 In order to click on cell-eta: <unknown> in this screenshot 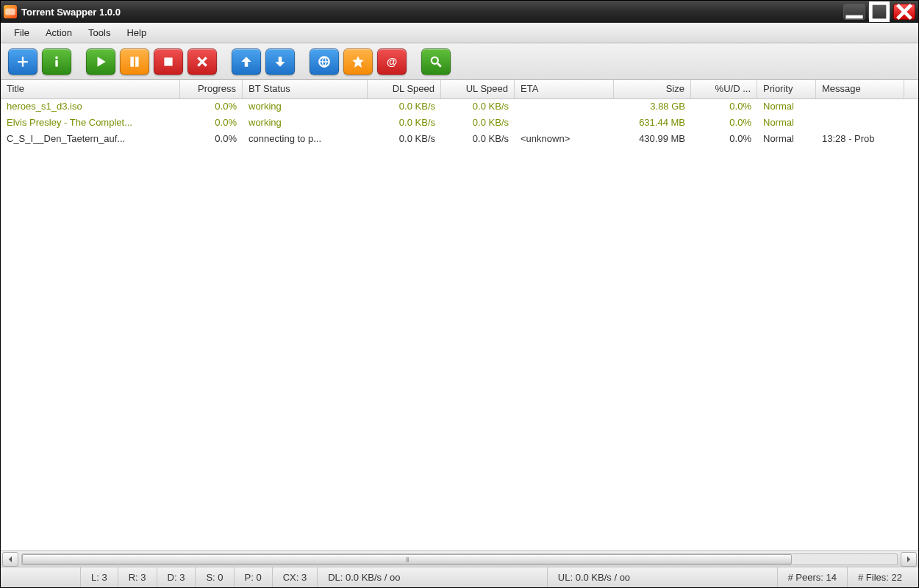, I will do `click(565, 140)`.